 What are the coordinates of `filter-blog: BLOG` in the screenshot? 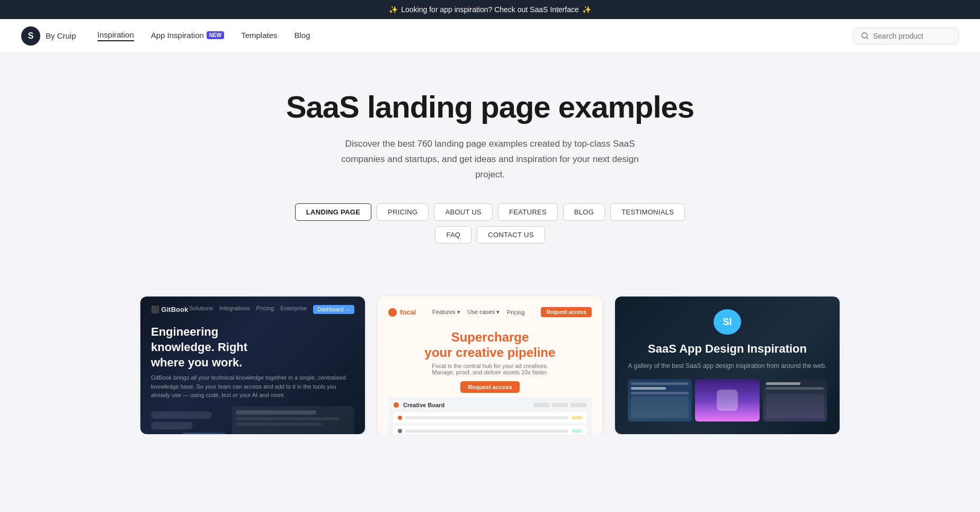 It's located at (584, 212).